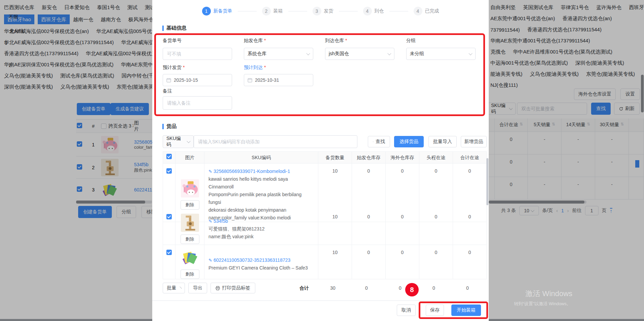 The height and width of the screenshot is (321, 644). What do you see at coordinates (379, 11) in the screenshot?
I see `step-label: 到仓` at bounding box center [379, 11].